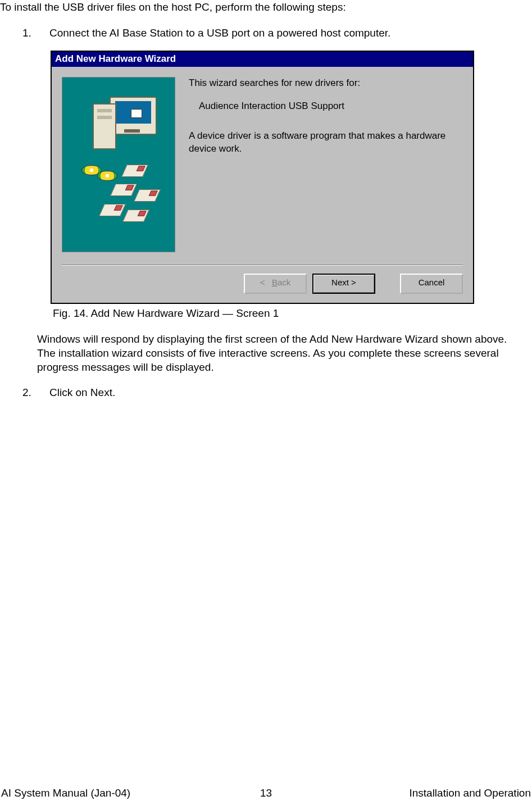 This screenshot has height=805, width=532. I want to click on wizard-titlebar: Add New Hardware Wizard, so click(262, 60).